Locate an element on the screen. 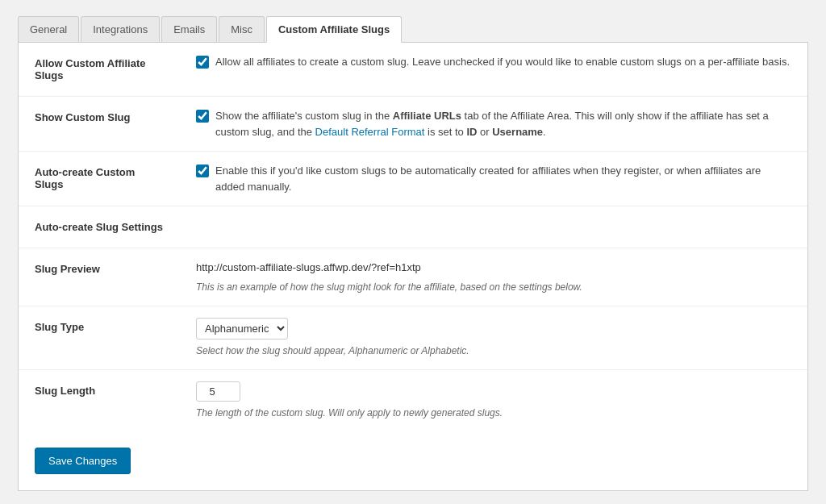 This screenshot has width=826, height=504. tab-general: General is located at coordinates (48, 29).